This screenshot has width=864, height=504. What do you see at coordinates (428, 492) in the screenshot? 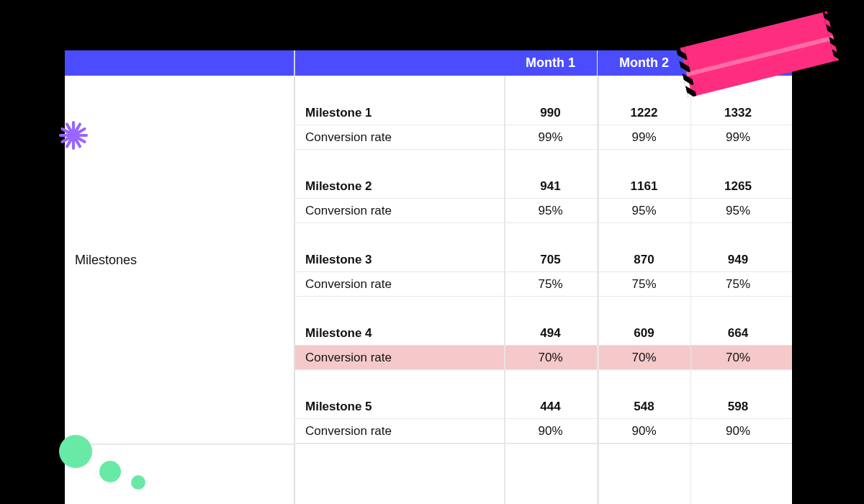
I see `activated-section: Activated accounts Fully activated accou…` at bounding box center [428, 492].